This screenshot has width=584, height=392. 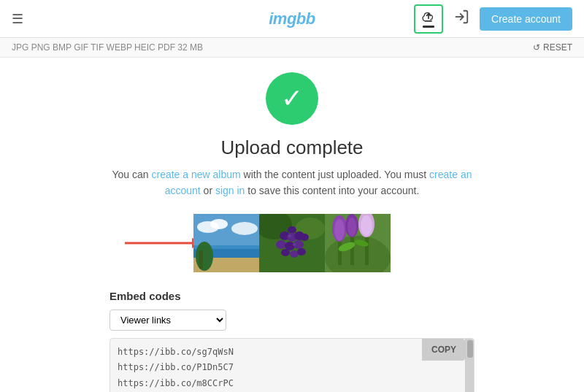 What do you see at coordinates (230, 191) in the screenshot?
I see `sign-in-link: sign in` at bounding box center [230, 191].